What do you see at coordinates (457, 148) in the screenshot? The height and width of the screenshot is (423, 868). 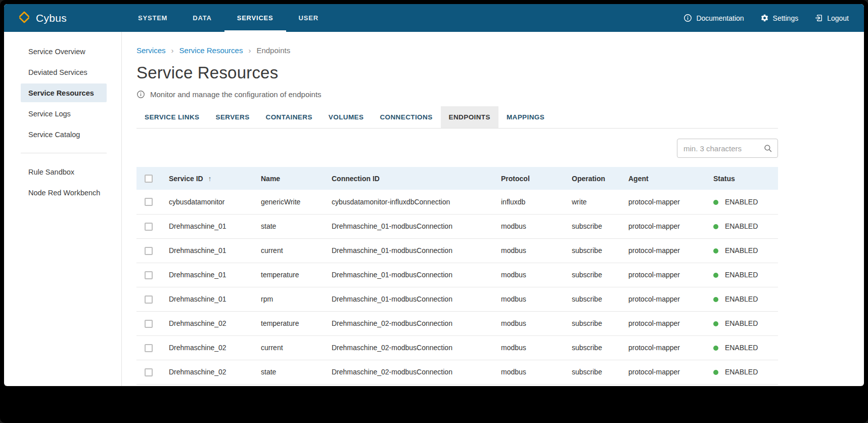 I see `search-row` at bounding box center [457, 148].